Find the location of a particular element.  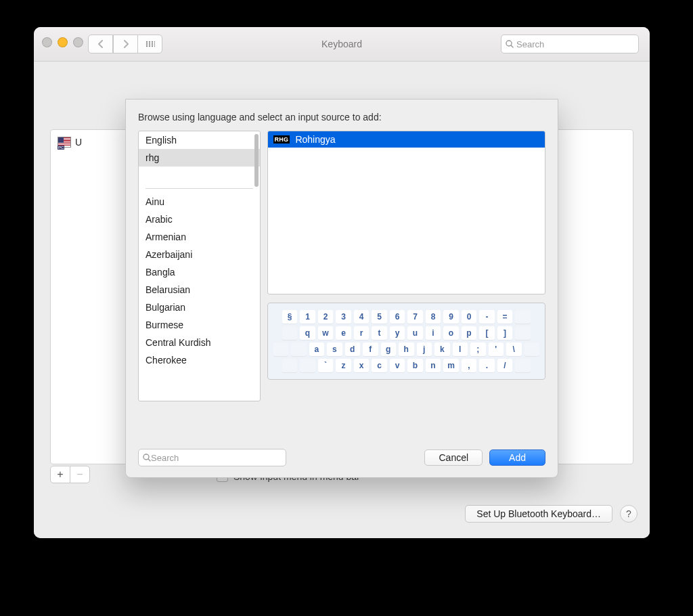

language-item: rhg is located at coordinates (199, 158).